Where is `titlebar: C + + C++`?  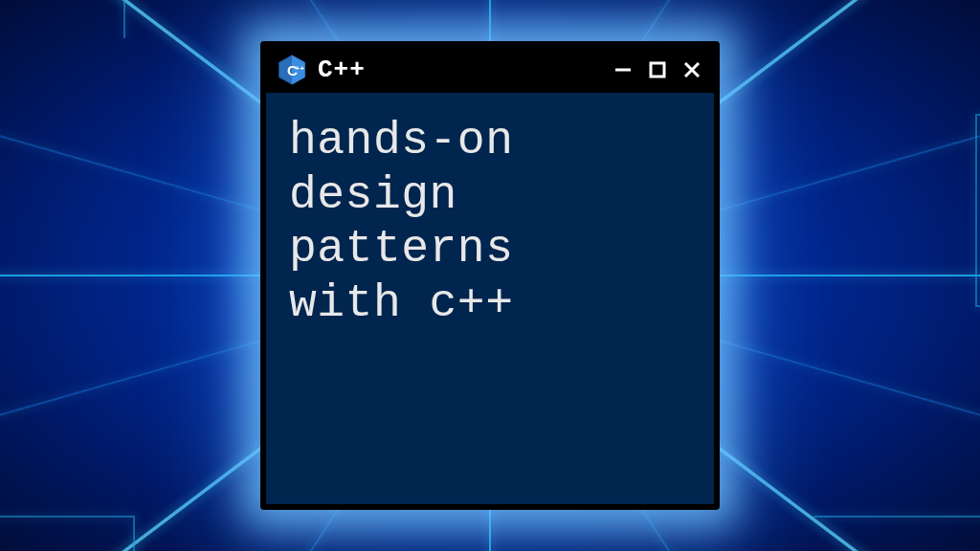
titlebar: C + + C++ is located at coordinates (490, 70).